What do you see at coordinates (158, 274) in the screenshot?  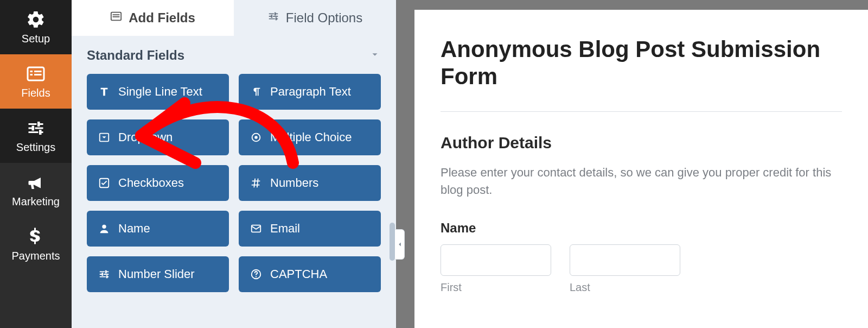 I see `field-number-slider: Number Slider` at bounding box center [158, 274].